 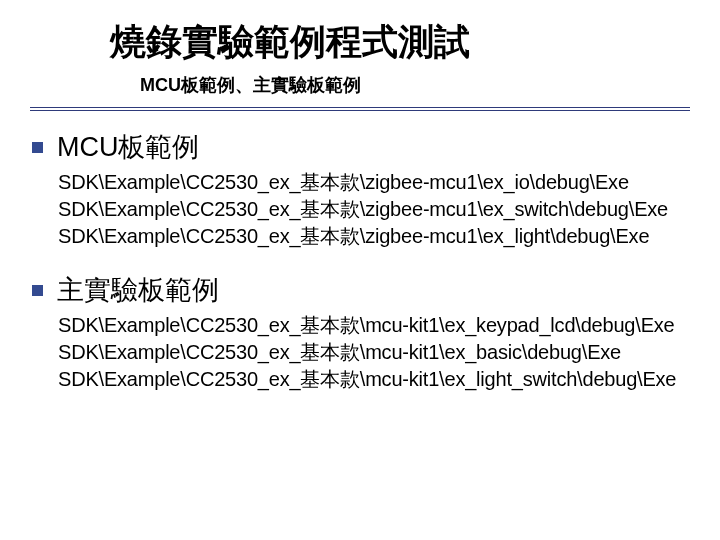 I want to click on path-list: SDK\Example\CC2530_ex_基本款\zigbee-mcu1\ex…, so click(x=379, y=210).